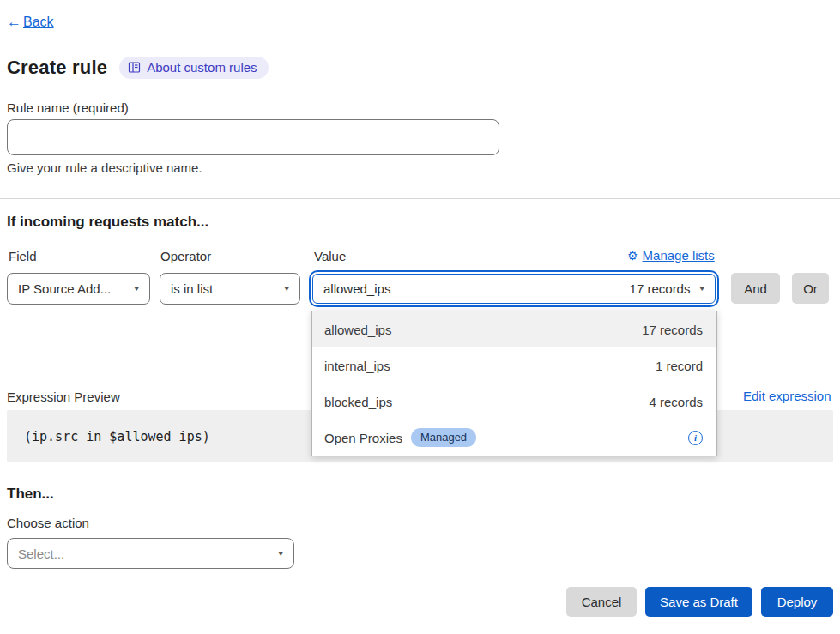 This screenshot has width=840, height=634. Describe the element at coordinates (22, 256) in the screenshot. I see `field-label: Field` at that location.